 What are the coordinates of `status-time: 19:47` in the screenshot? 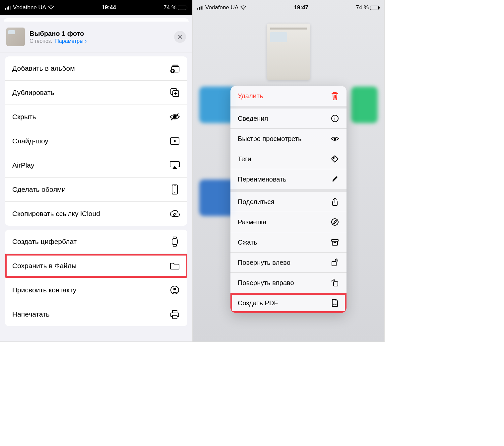 It's located at (301, 8).